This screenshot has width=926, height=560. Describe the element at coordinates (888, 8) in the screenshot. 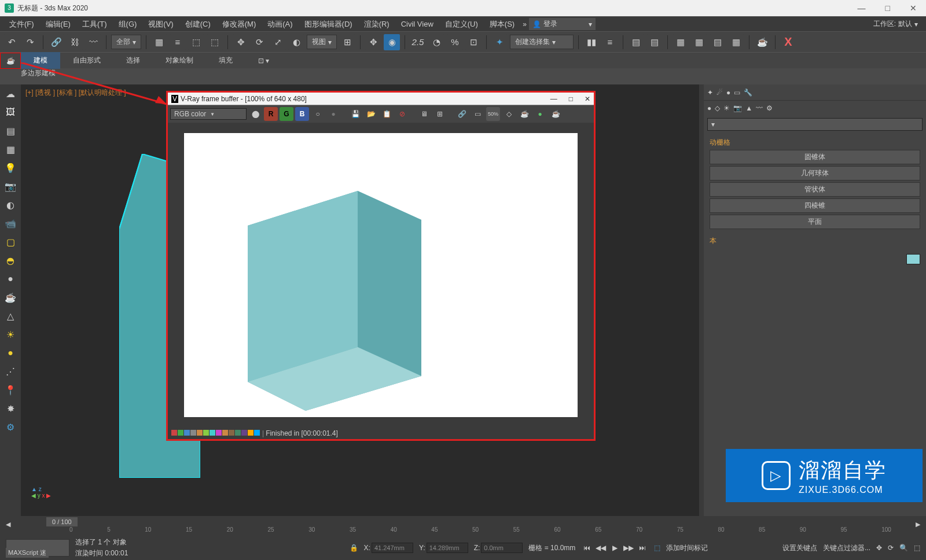

I see `maximize-button: □` at that location.